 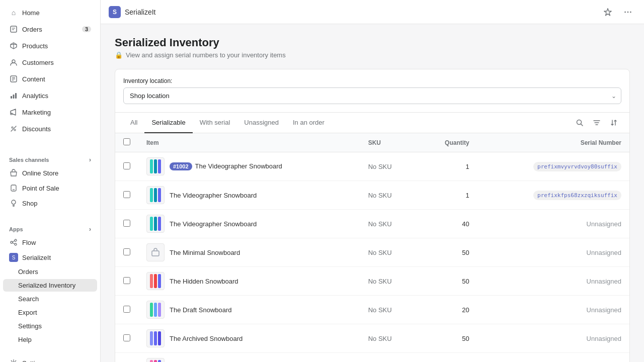 What do you see at coordinates (580, 123) in the screenshot?
I see `search-button` at bounding box center [580, 123].